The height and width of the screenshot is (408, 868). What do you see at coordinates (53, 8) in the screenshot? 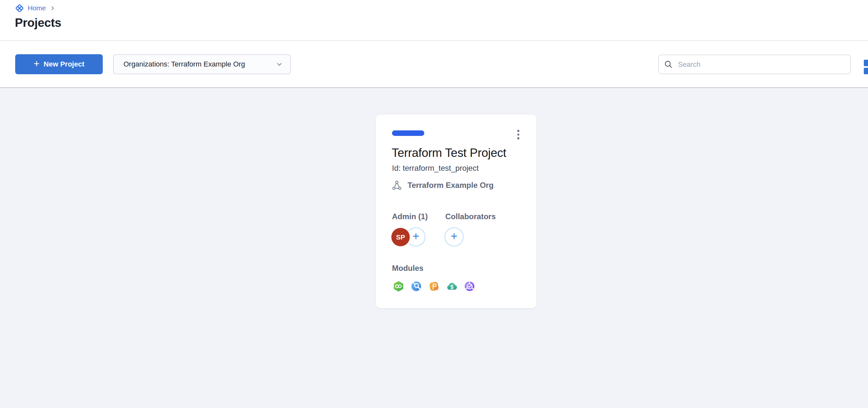
I see `breadcrumb-chevron-icon` at bounding box center [53, 8].